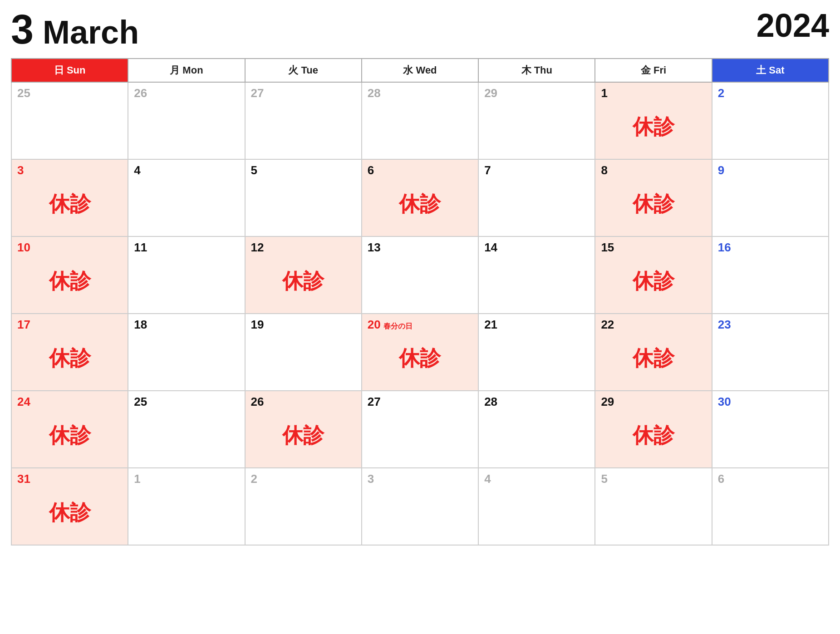  What do you see at coordinates (24, 325) in the screenshot?
I see `date-number: 17` at bounding box center [24, 325].